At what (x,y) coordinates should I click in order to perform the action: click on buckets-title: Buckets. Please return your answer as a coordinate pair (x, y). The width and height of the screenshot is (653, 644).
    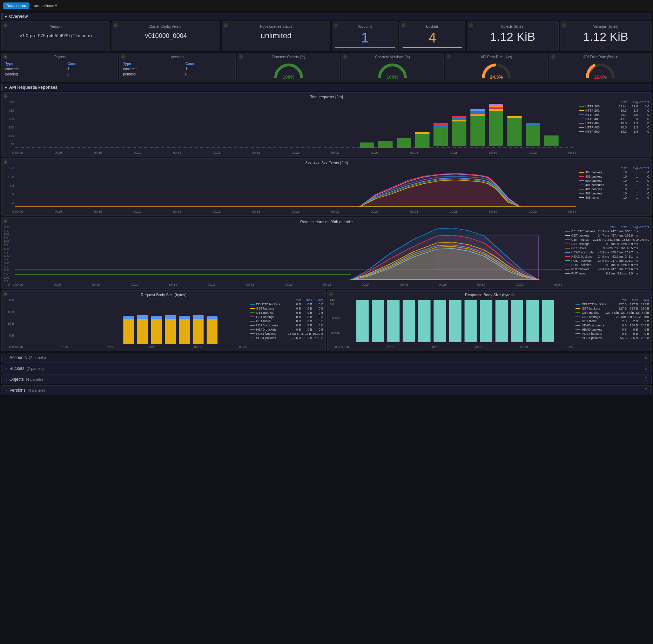
    Looking at the image, I should click on (432, 27).